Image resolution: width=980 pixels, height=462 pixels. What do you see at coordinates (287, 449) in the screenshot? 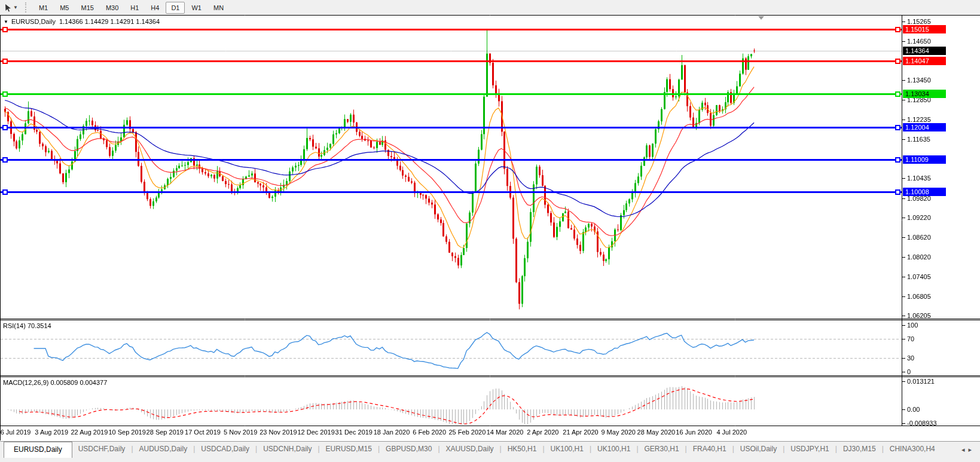
I see `chart-tab-usdcnh-daily: USDCNH,Daily` at bounding box center [287, 449].